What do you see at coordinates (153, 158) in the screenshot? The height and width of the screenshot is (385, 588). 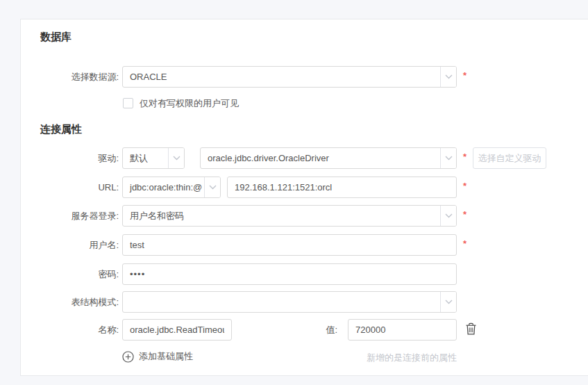 I see `driver-mode-select: 默认` at bounding box center [153, 158].